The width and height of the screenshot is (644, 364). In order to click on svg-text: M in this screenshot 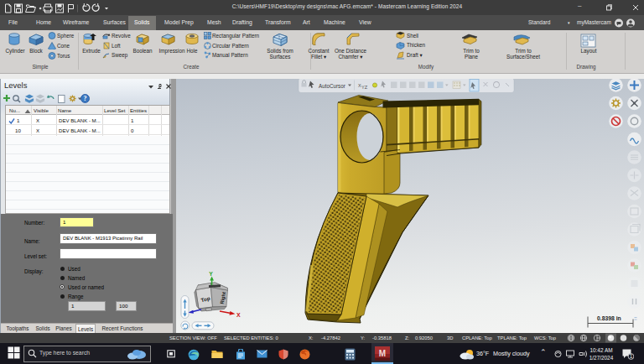, I will do `click(382, 354)`.